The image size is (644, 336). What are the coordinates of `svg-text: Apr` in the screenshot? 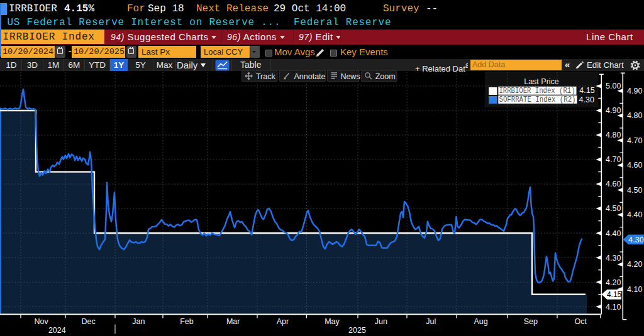 It's located at (283, 322).